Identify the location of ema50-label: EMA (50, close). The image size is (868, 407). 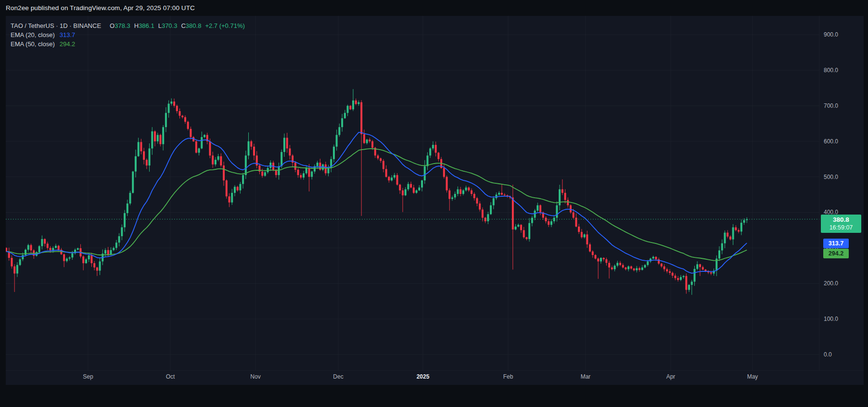
(33, 44).